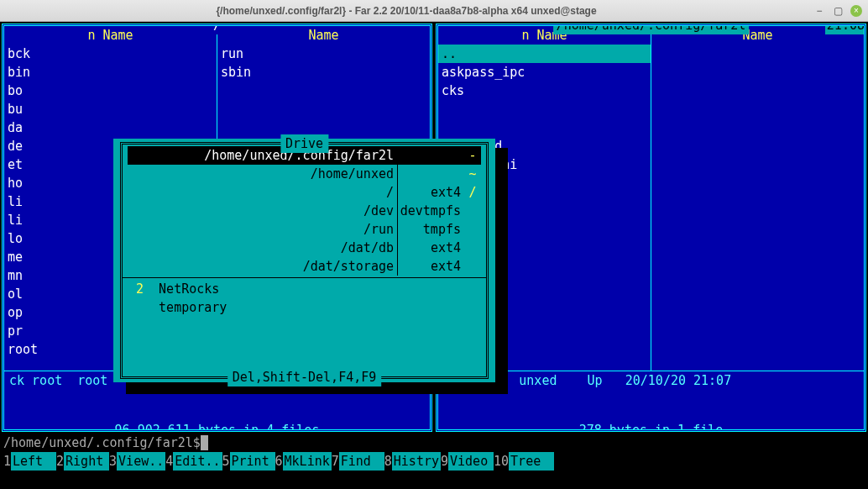 The image size is (868, 489). I want to click on fkey-9: 9Video, so click(467, 461).